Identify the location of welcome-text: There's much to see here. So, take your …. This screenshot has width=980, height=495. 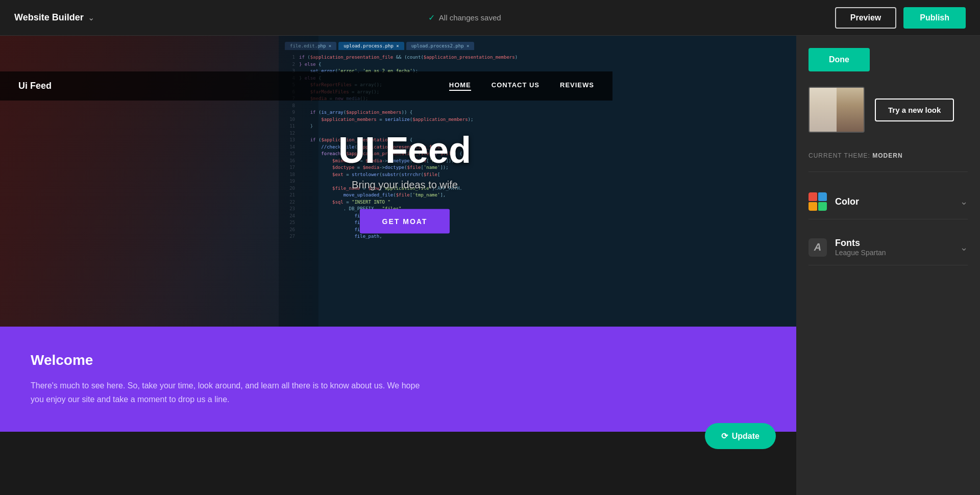
(230, 392).